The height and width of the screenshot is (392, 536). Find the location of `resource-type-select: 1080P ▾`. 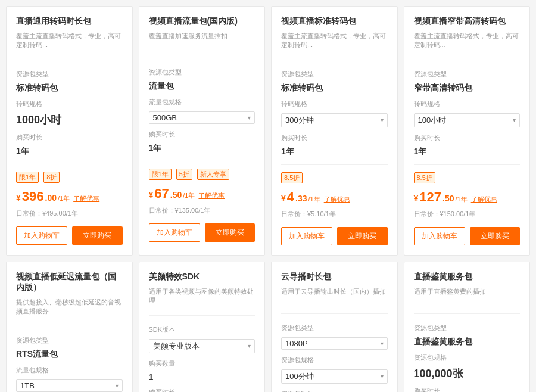

resource-type-select: 1080P ▾ is located at coordinates (335, 343).